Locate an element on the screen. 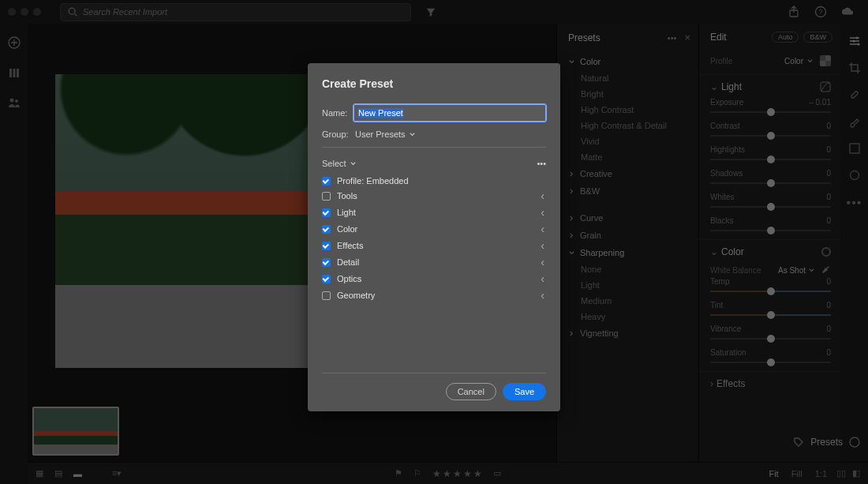 The height and width of the screenshot is (484, 868). expand-optics: ‹ is located at coordinates (543, 279).